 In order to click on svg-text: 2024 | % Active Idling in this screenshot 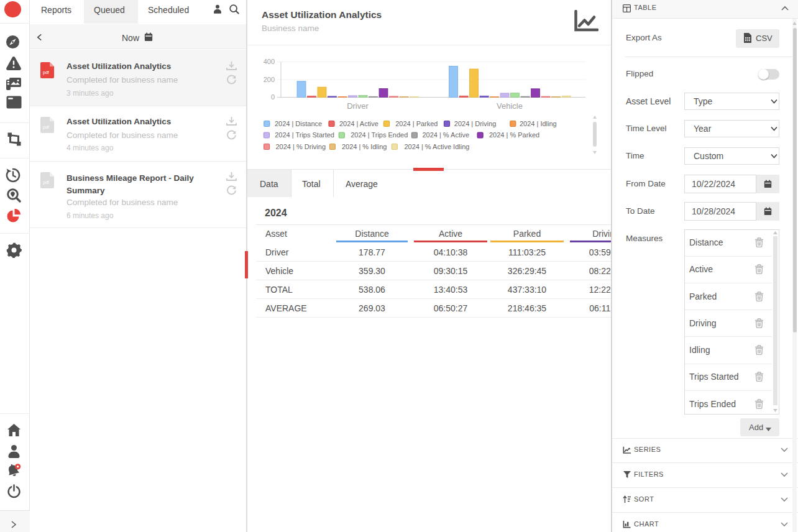, I will do `click(436, 147)`.